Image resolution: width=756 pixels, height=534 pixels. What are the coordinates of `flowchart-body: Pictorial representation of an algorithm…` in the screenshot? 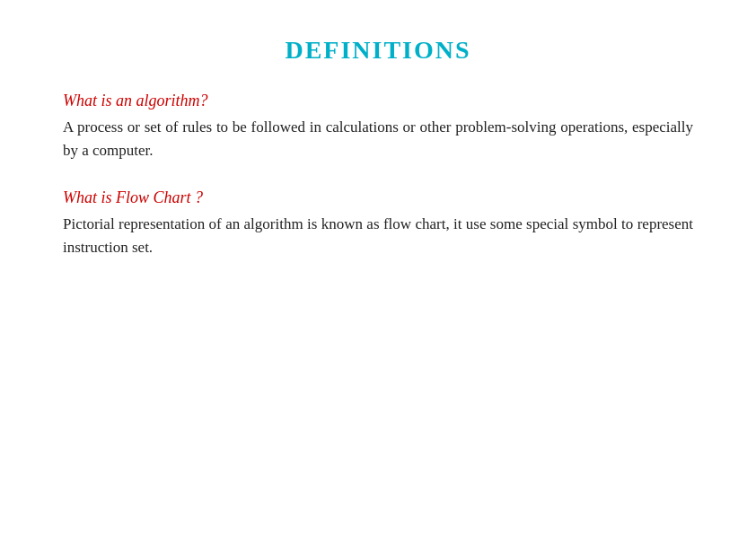 It's located at (378, 237).